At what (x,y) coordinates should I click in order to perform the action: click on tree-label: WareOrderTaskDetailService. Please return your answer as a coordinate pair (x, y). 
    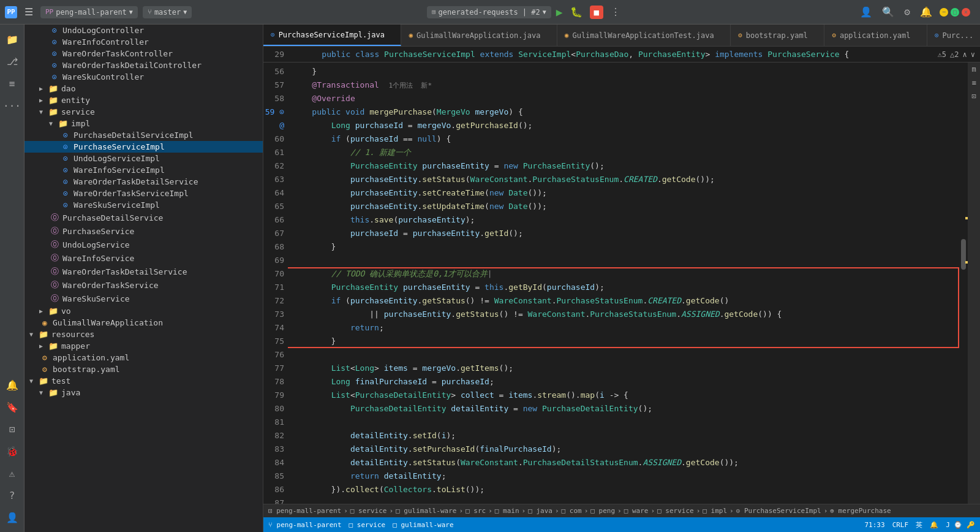
    Looking at the image, I should click on (125, 272).